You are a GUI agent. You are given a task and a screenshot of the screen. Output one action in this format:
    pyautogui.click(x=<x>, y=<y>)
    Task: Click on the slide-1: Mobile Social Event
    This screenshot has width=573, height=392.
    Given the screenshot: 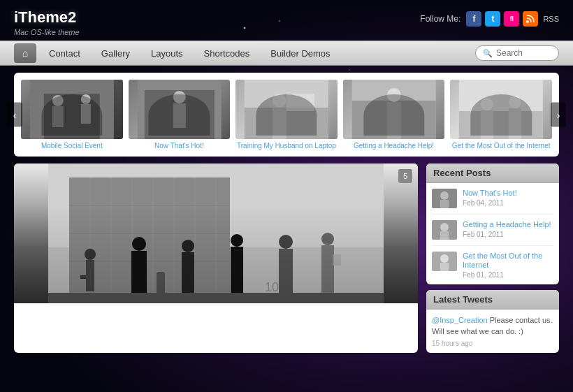 What is the action you would take?
    pyautogui.click(x=72, y=115)
    